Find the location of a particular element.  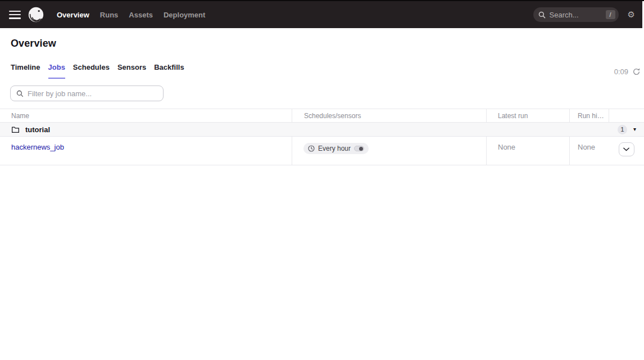

group-name: tutorial is located at coordinates (38, 129).